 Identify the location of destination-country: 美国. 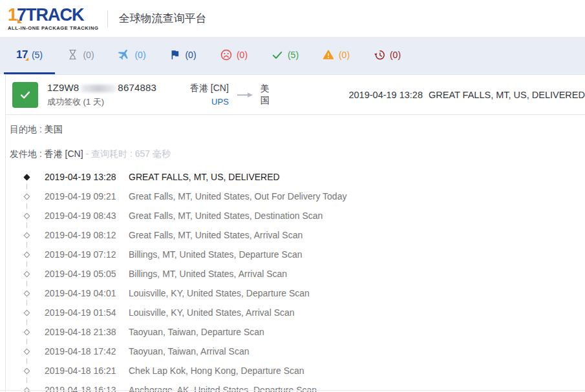
(269, 95).